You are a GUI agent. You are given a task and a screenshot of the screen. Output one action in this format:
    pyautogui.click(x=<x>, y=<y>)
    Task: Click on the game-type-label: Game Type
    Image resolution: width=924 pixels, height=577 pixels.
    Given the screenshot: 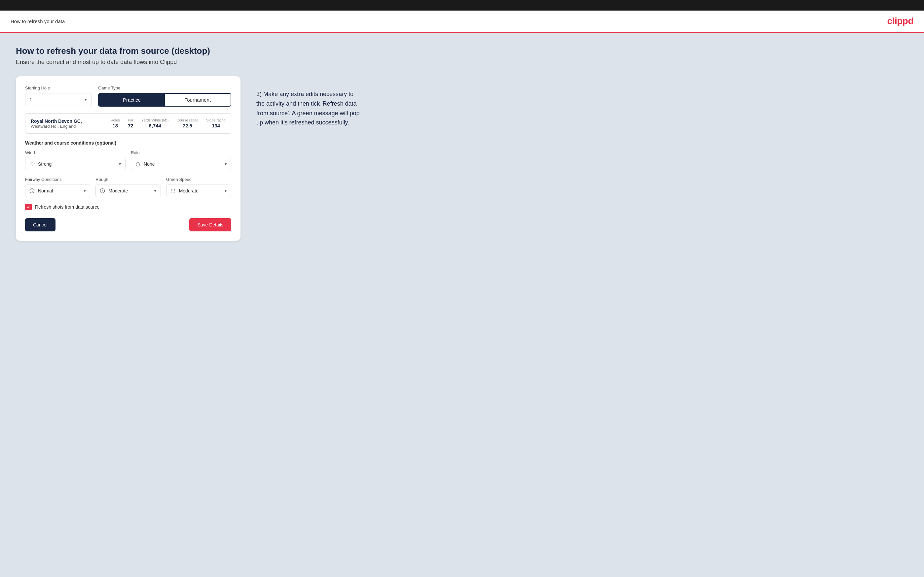 What is the action you would take?
    pyautogui.click(x=165, y=88)
    